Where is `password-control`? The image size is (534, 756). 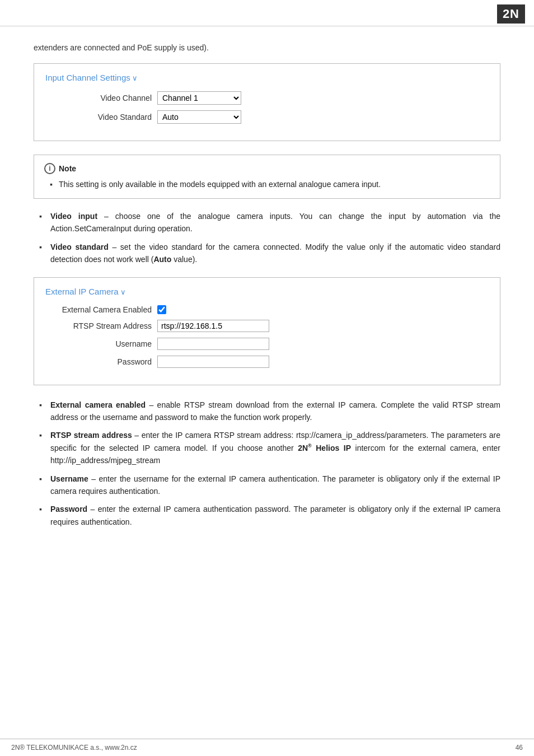
password-control is located at coordinates (213, 362).